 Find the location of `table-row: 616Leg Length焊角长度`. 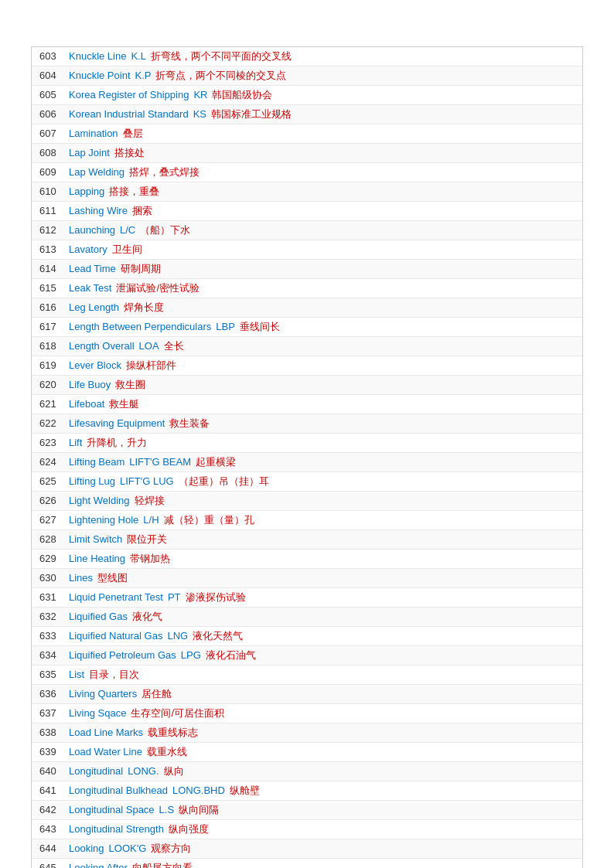

table-row: 616Leg Length焊角长度 is located at coordinates (307, 308).